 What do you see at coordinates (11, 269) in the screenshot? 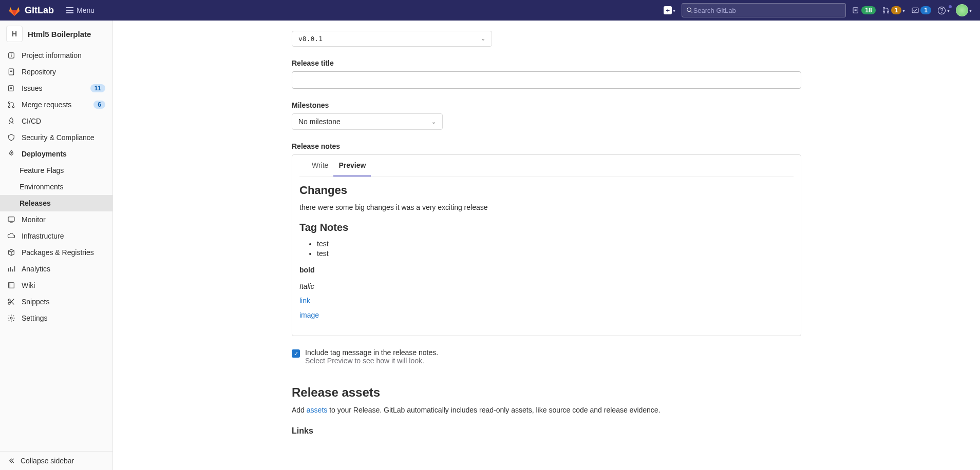
I see `chart-icon` at bounding box center [11, 269].